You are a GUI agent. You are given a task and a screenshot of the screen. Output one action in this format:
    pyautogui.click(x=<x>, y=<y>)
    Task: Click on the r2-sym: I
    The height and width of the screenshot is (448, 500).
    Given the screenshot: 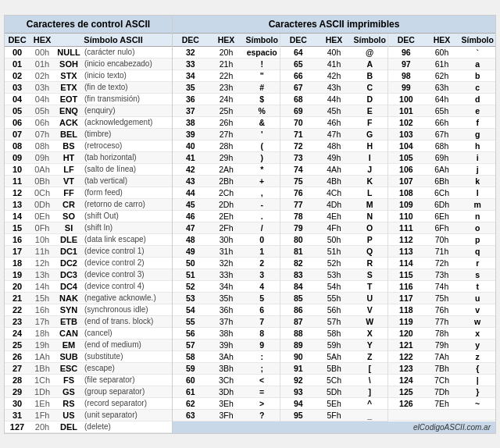 What is the action you would take?
    pyautogui.click(x=370, y=158)
    